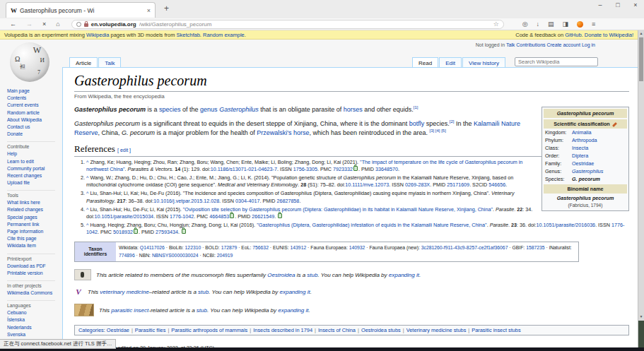 The image size is (644, 351). Describe the element at coordinates (81, 10) in the screenshot. I see `browser-tab: W Gasterophilus pecorum - Wi ×` at that location.